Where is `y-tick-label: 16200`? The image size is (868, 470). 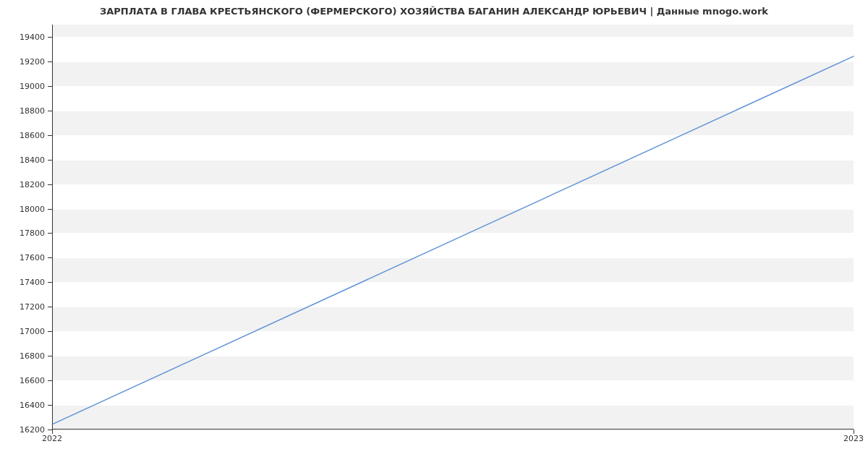
y-tick-label: 16200 is located at coordinates (32, 430).